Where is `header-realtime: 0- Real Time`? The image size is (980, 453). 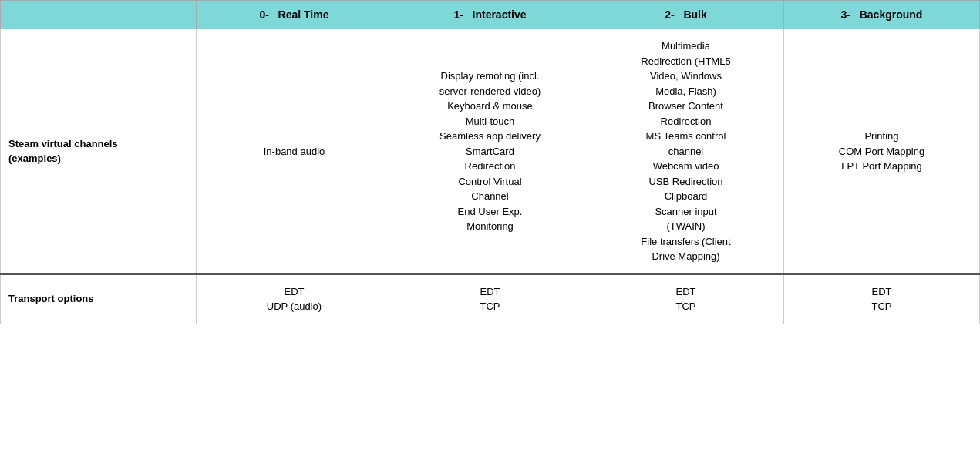
header-realtime: 0- Real Time is located at coordinates (295, 15).